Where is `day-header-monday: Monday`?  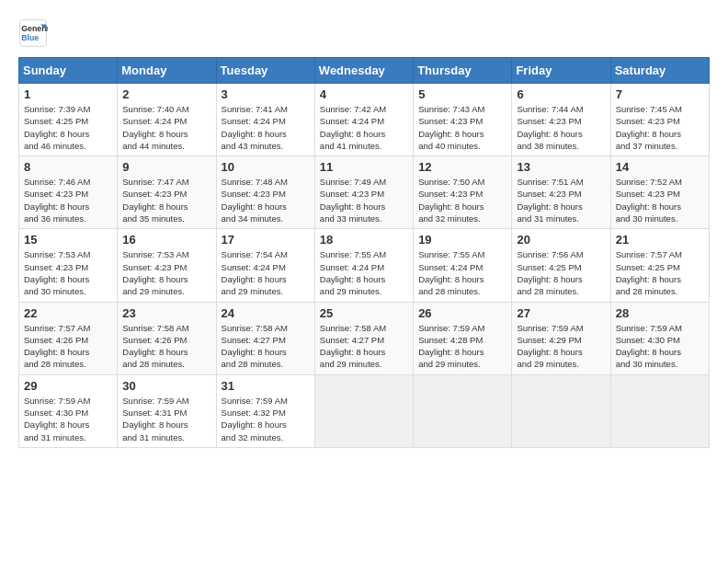
day-header-monday: Monday is located at coordinates (167, 71).